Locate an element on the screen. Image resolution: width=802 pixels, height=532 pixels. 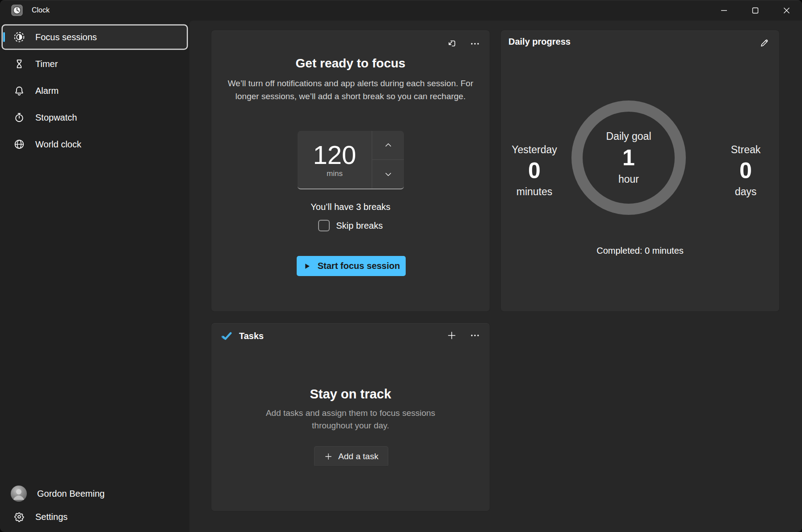
close-icon is located at coordinates (786, 11).